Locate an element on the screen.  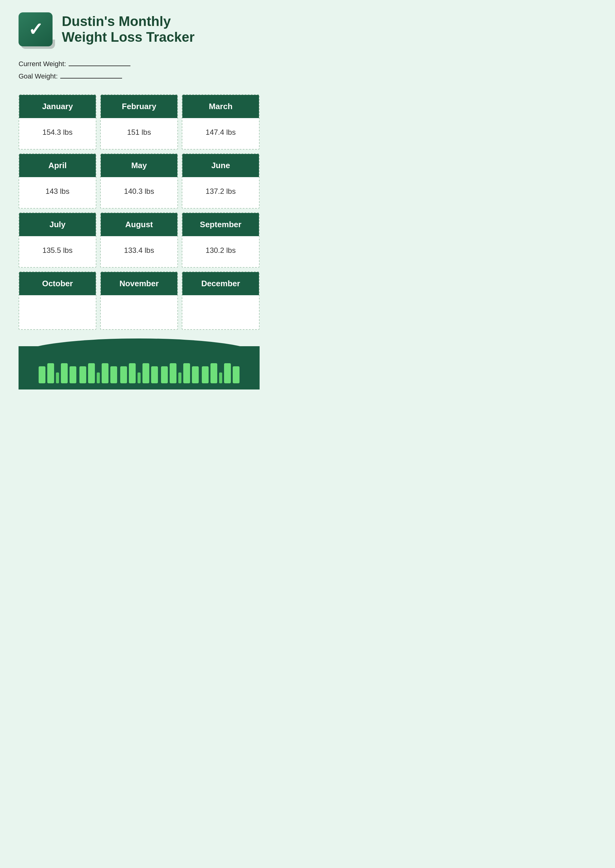
month-cell-may: May140.3 lbs is located at coordinates (139, 181).